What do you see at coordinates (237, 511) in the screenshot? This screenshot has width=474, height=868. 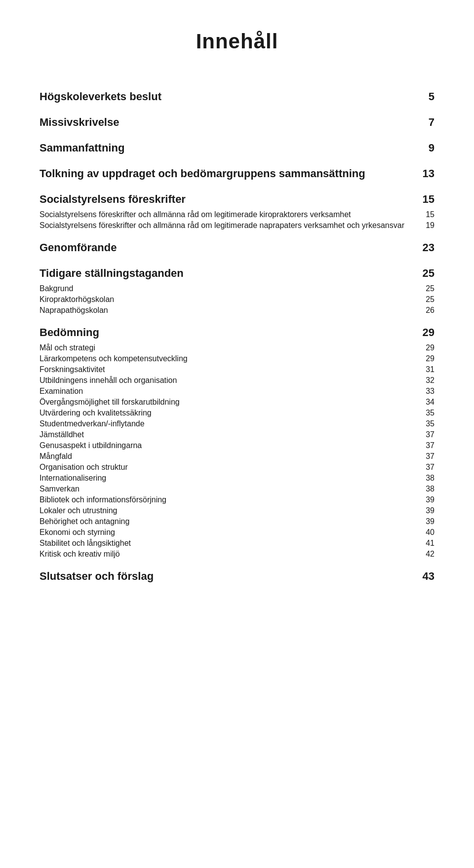 I see `toc-item-lokaler: Lokaler och utrustning39` at bounding box center [237, 511].